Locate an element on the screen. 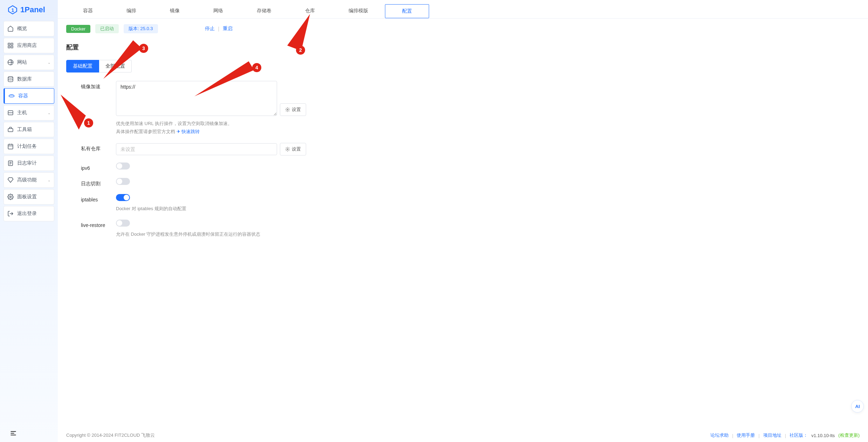  sidebar-item-label: 主机 is located at coordinates (22, 113).